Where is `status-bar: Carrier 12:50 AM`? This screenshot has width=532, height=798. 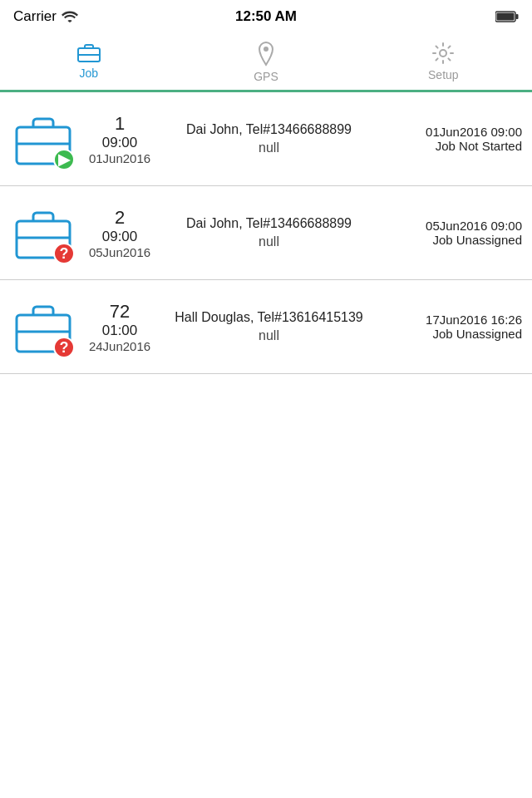 status-bar: Carrier 12:50 AM is located at coordinates (266, 17).